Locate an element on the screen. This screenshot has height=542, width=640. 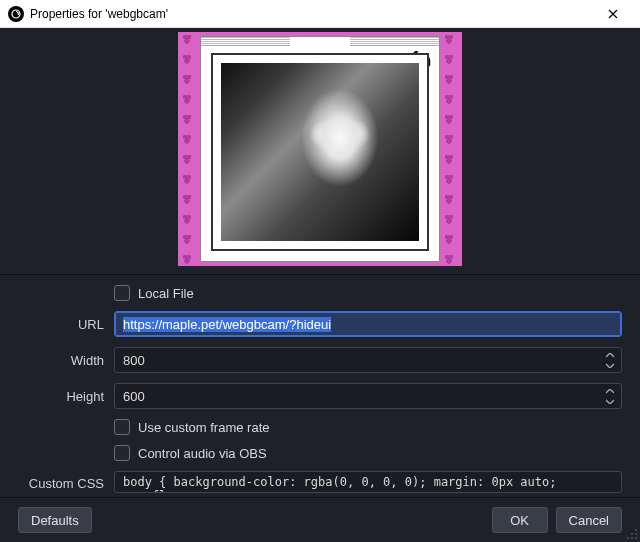
obs-app-icon is located at coordinates (16, 14).